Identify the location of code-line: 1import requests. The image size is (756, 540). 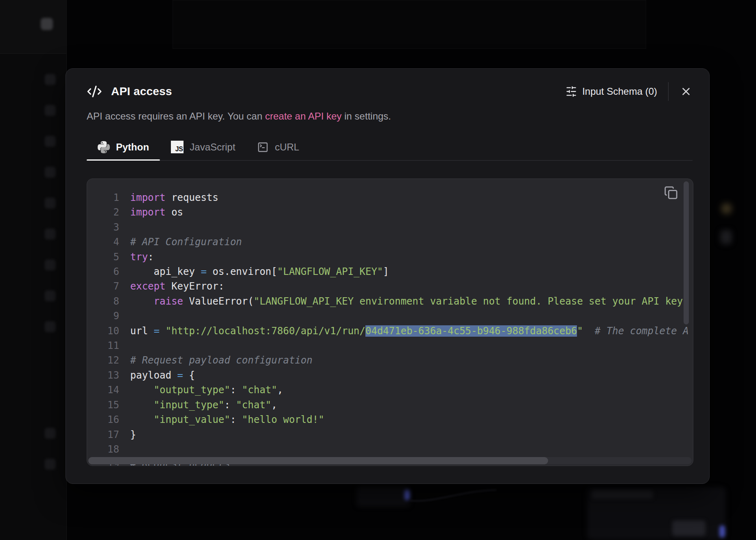
(390, 198).